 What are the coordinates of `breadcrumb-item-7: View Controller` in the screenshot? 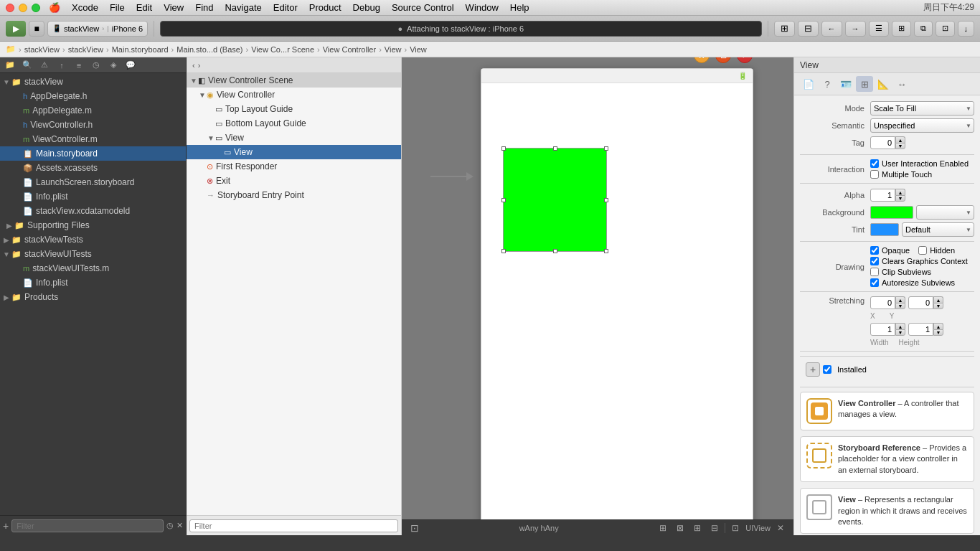 It's located at (349, 50).